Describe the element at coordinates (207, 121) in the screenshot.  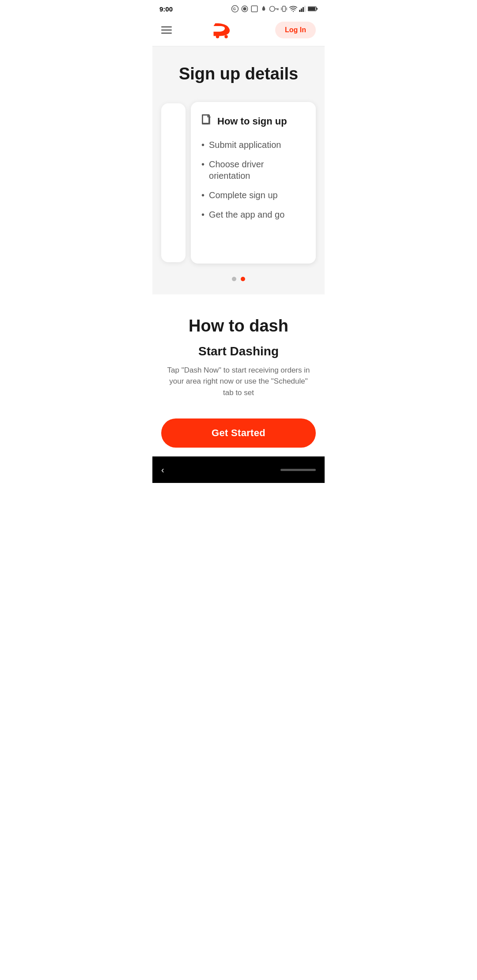
I see `document-icon` at that location.